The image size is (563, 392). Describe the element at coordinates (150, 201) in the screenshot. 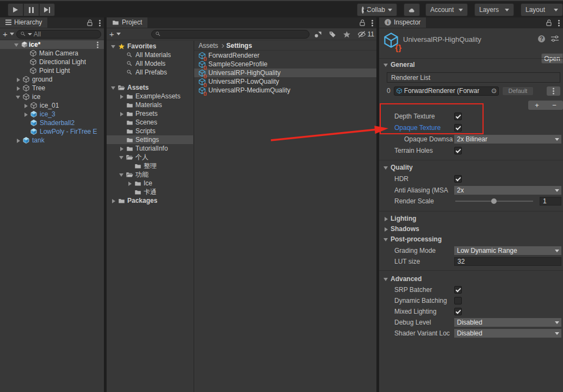

I see `tree-item-packages: Packages` at that location.